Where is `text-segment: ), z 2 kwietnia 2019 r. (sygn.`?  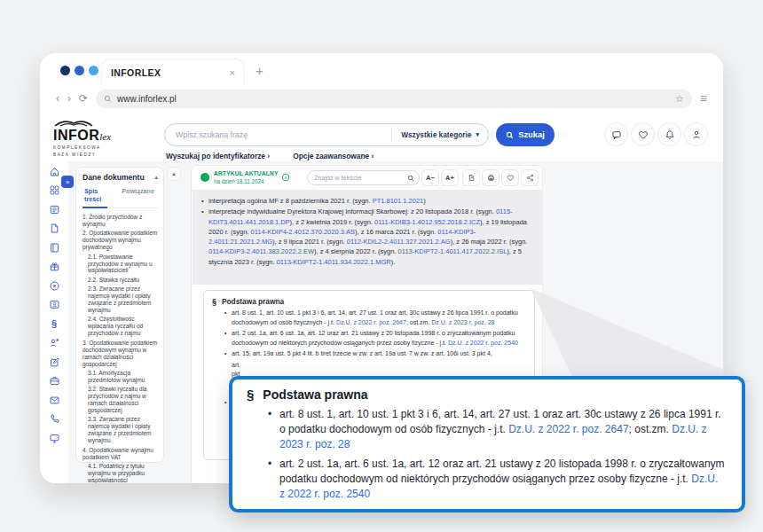 text-segment: ), z 2 kwietnia 2019 r. (sygn. is located at coordinates (332, 222).